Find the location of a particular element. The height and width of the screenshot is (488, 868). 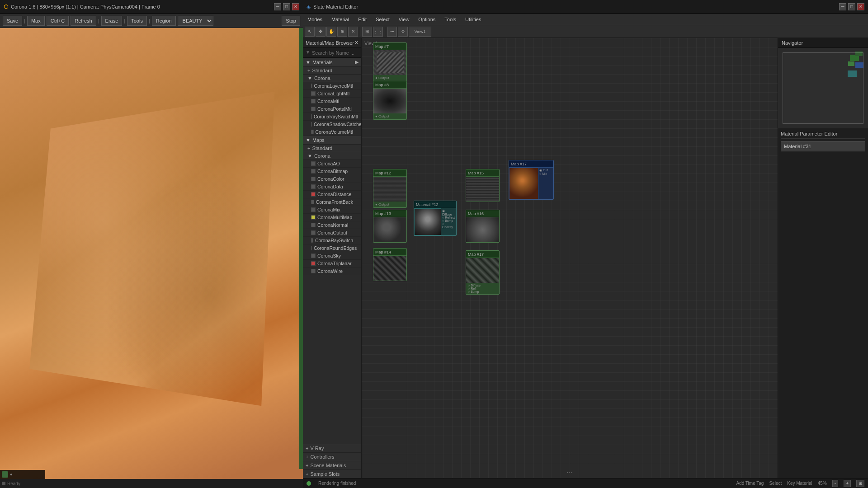

sample-slots-footer-item: + Sample Slots is located at coordinates (332, 474).